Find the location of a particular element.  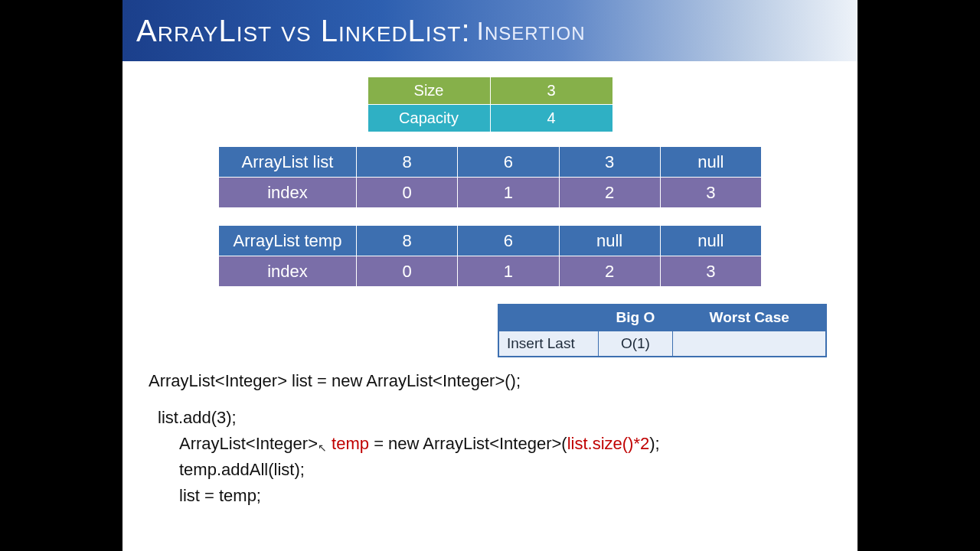

cursor-icon: ↖ is located at coordinates (322, 448).